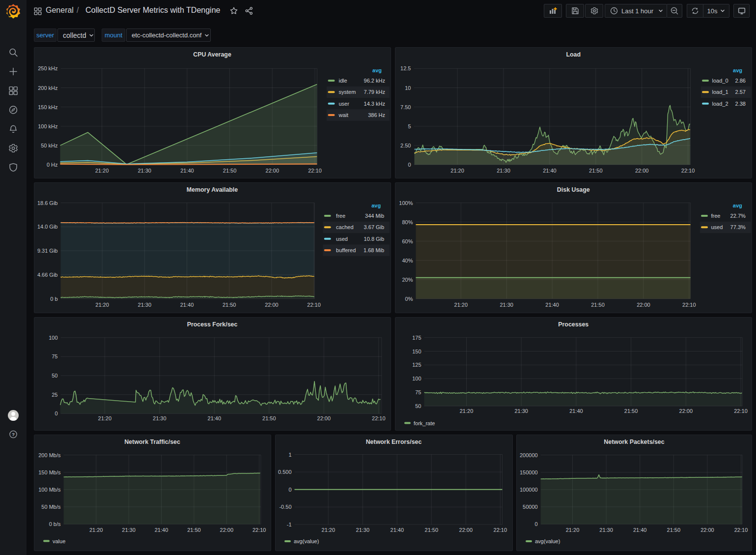  Describe the element at coordinates (342, 239) in the screenshot. I see `svg-text: used` at that location.